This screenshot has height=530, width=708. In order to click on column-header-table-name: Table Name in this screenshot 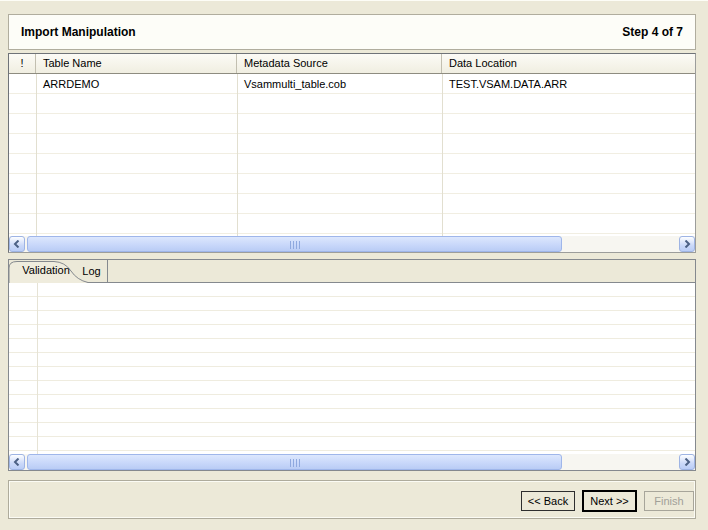, I will do `click(136, 64)`.